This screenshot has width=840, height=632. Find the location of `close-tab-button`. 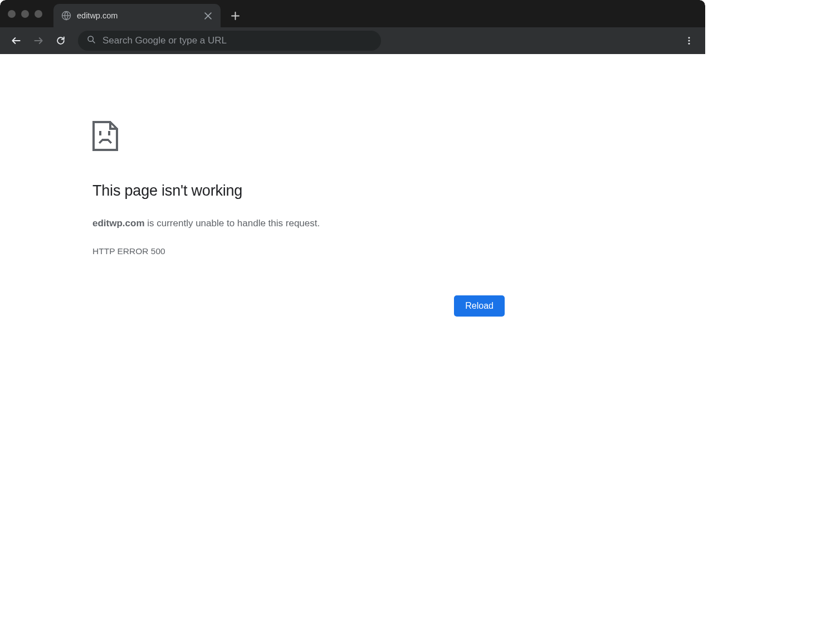

close-tab-button is located at coordinates (208, 16).